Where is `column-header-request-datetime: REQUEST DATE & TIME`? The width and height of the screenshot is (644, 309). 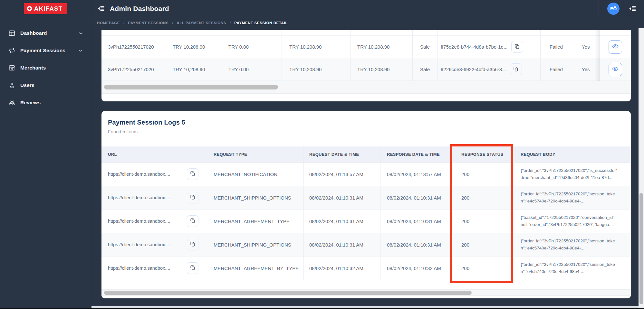
column-header-request-datetime: REQUEST DATE & TIME is located at coordinates (342, 154).